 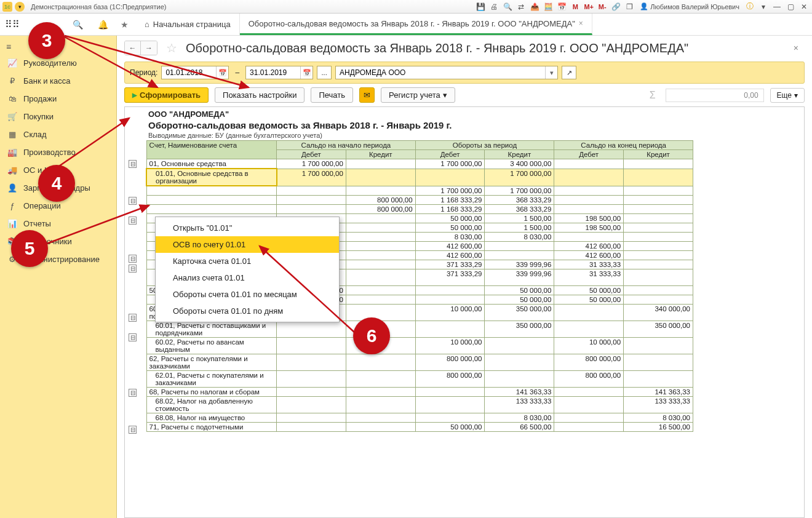 What do you see at coordinates (420, 427) in the screenshot?
I see `table-row: 71, Расчеты с подотчетными50 000,0066 50…` at bounding box center [420, 427].